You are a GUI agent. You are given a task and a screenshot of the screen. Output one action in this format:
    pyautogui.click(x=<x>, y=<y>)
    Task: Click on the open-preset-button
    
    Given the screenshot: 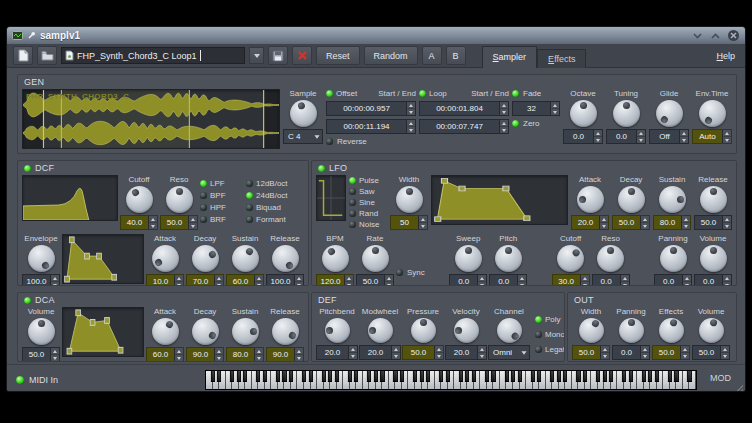 What is the action you would take?
    pyautogui.click(x=47, y=56)
    